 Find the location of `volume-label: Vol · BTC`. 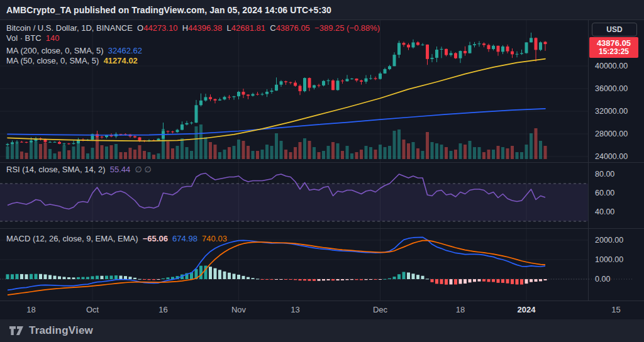

volume-label: Vol · BTC is located at coordinates (24, 38).